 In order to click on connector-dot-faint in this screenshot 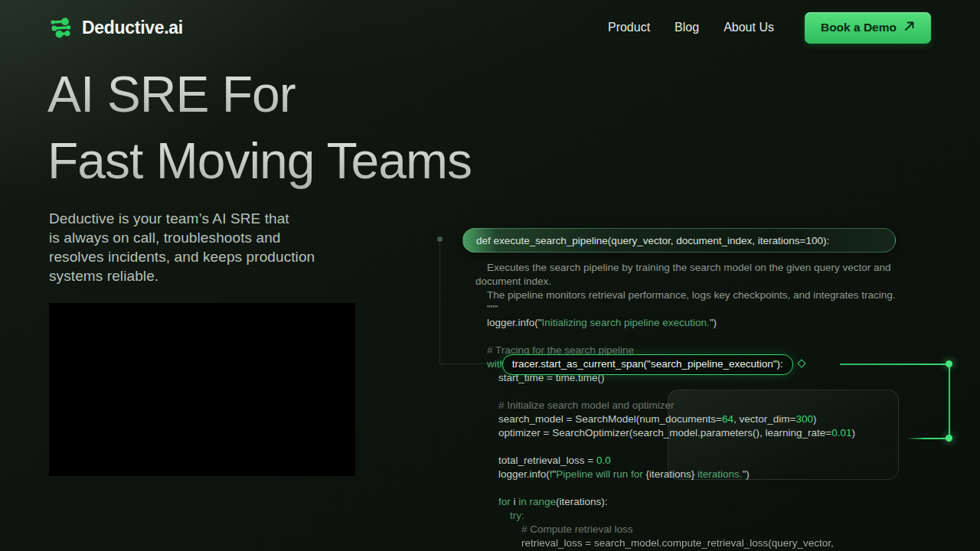, I will do `click(439, 239)`.